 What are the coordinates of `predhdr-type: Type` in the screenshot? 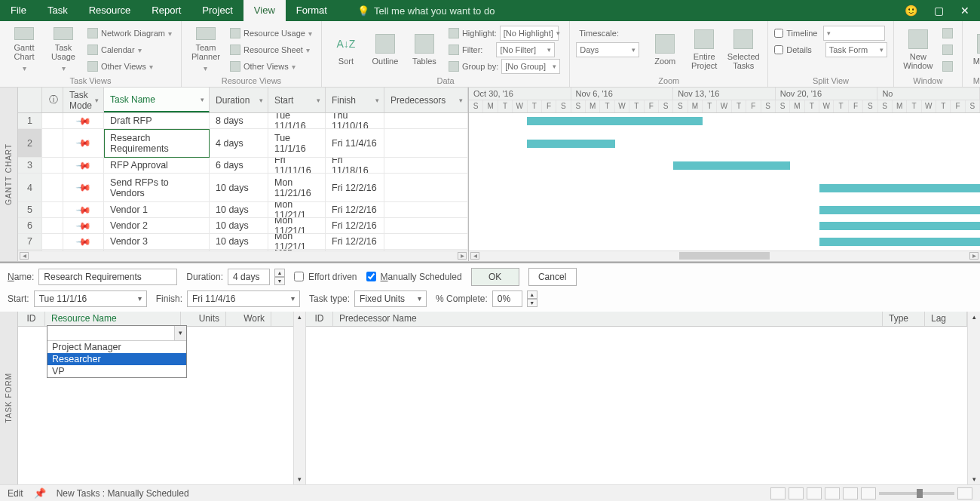 It's located at (904, 318).